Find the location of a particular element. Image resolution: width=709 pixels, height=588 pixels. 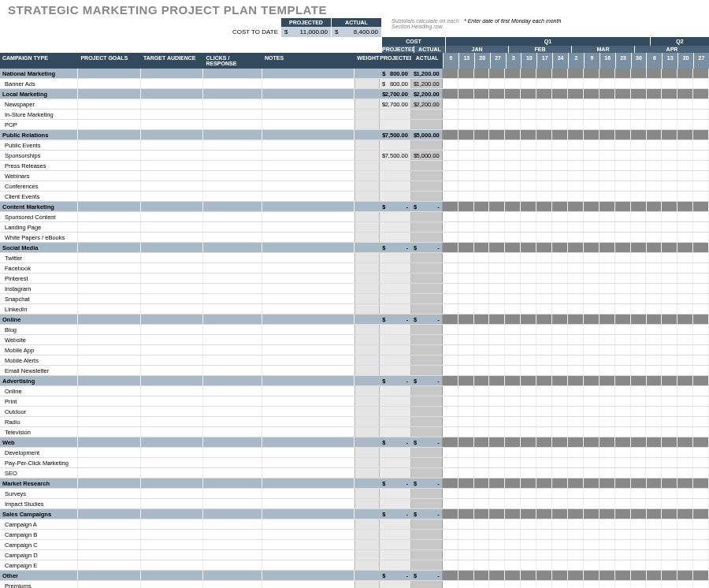

campaign-cell: Public Events is located at coordinates (39, 145).